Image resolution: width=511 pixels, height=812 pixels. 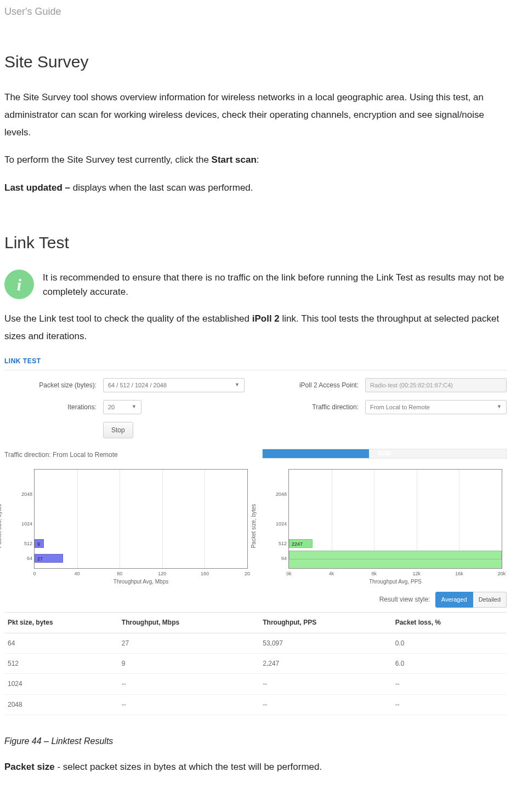 I want to click on text: displays when the last scan was performe…, so click(x=163, y=187).